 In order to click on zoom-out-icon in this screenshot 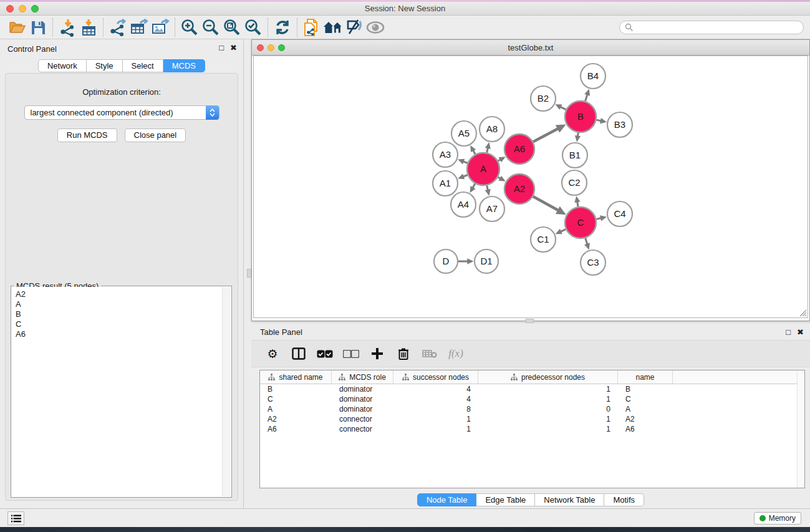, I will do `click(211, 27)`.